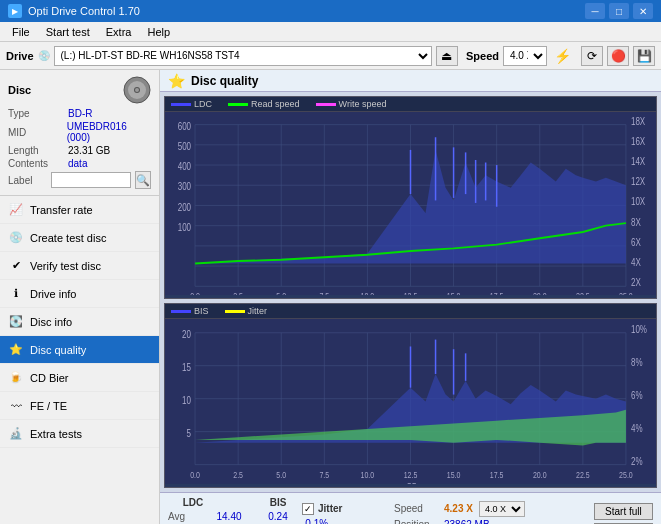  I want to click on position-key: Position, so click(416, 522).